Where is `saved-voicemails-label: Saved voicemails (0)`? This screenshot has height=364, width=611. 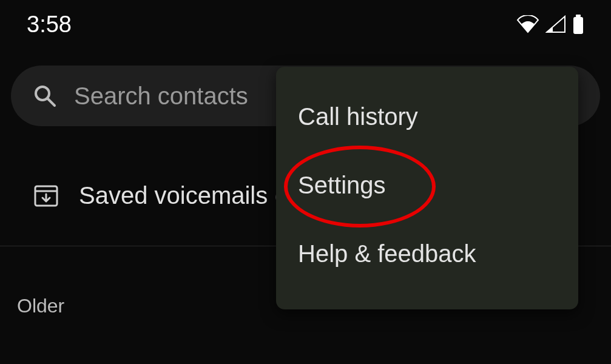 saved-voicemails-label: Saved voicemails (0) is located at coordinates (192, 195).